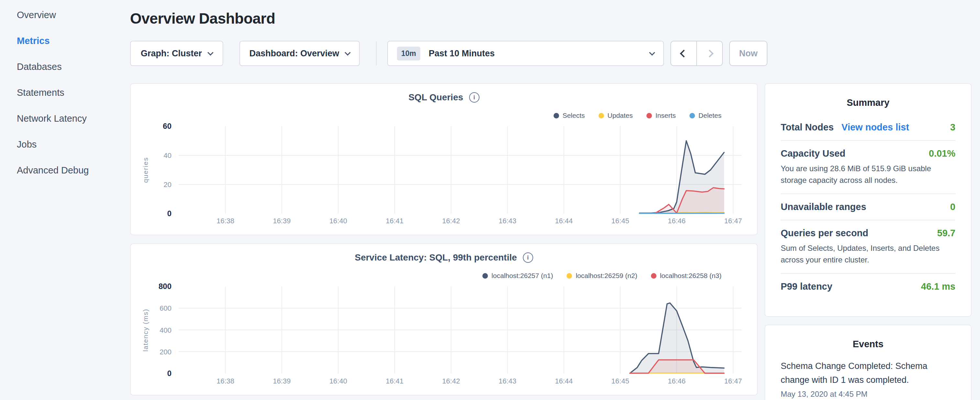 The width and height of the screenshot is (980, 400). Describe the element at coordinates (65, 91) in the screenshot. I see `sidebar: Overview Metrics Databases Statements Ne…` at that location.